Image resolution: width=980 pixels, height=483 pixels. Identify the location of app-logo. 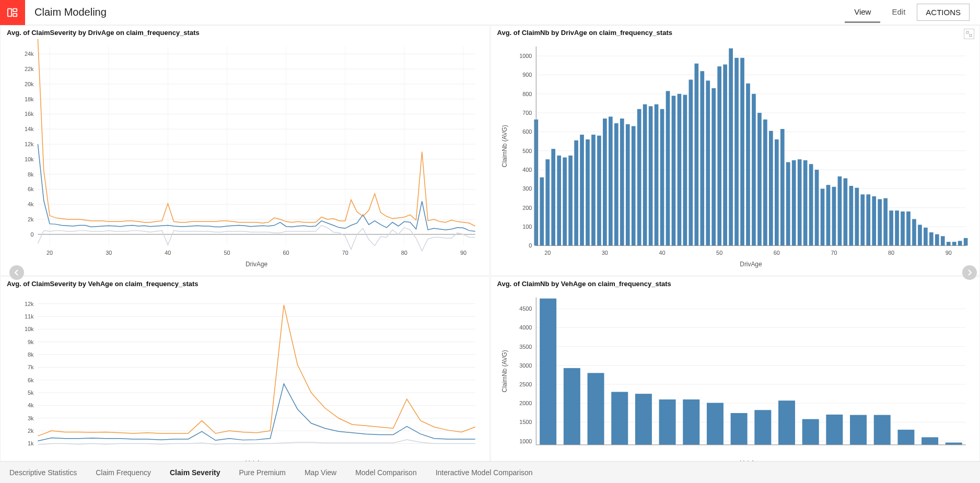
(13, 13).